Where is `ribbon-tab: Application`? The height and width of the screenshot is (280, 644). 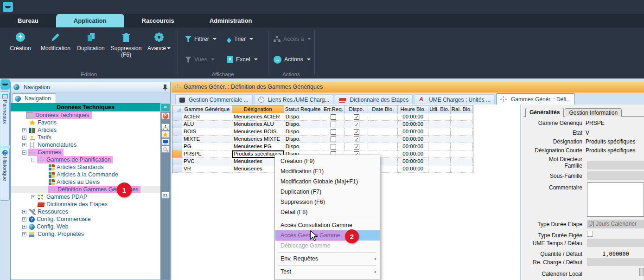
ribbon-tab: Application is located at coordinates (90, 20).